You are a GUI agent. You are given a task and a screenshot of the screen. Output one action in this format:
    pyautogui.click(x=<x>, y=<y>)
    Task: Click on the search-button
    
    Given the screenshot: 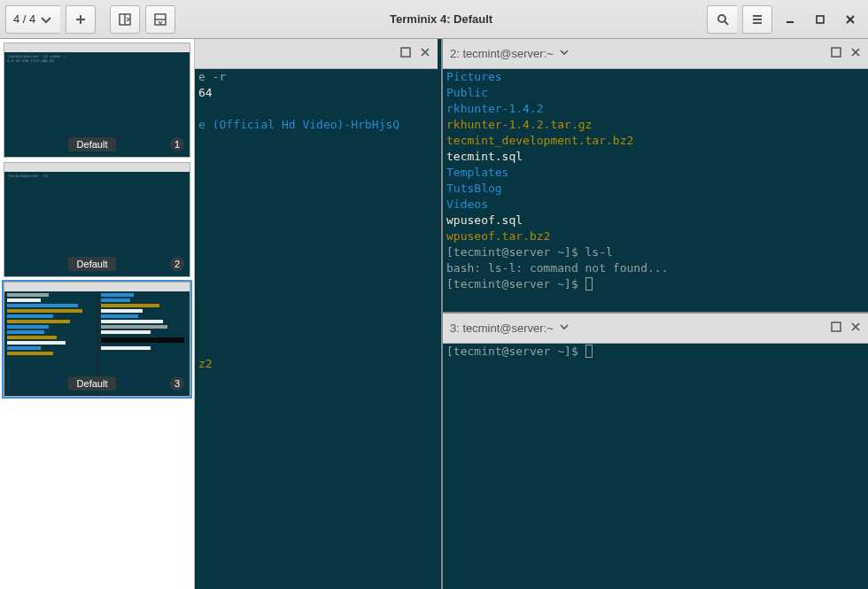 What is the action you would take?
    pyautogui.click(x=722, y=19)
    